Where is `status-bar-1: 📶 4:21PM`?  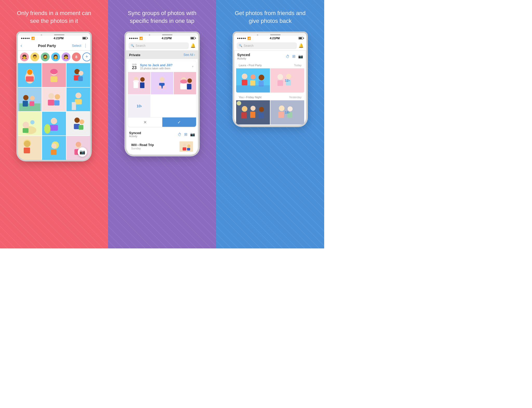
status-bar-1: 📶 4:21PM is located at coordinates (54, 38).